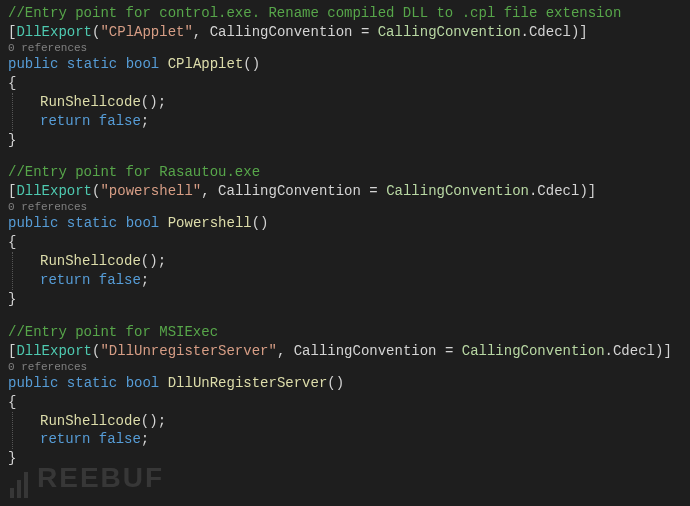 The height and width of the screenshot is (506, 690). I want to click on comment-line: //Entry point for control.exe. Rename co…, so click(345, 14).